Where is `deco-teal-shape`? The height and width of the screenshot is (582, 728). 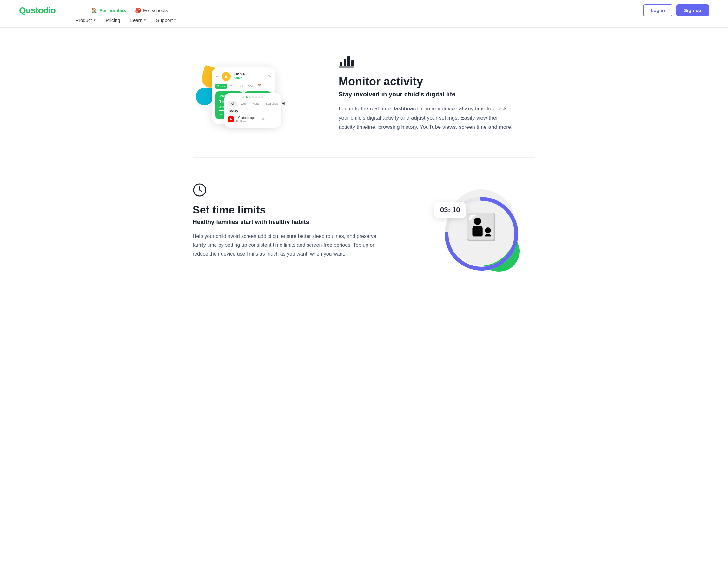 deco-teal-shape is located at coordinates (205, 96).